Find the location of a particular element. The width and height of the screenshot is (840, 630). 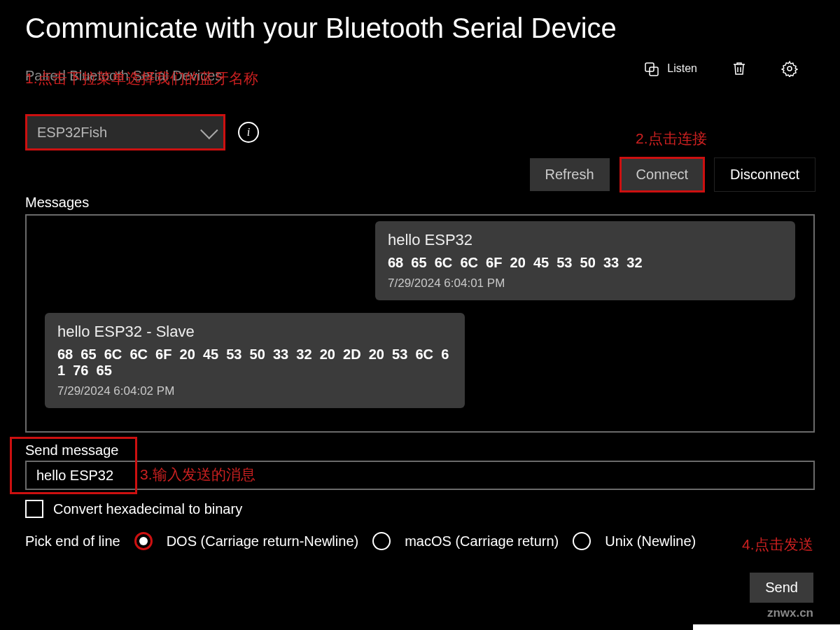

send-button: Send is located at coordinates (781, 588).